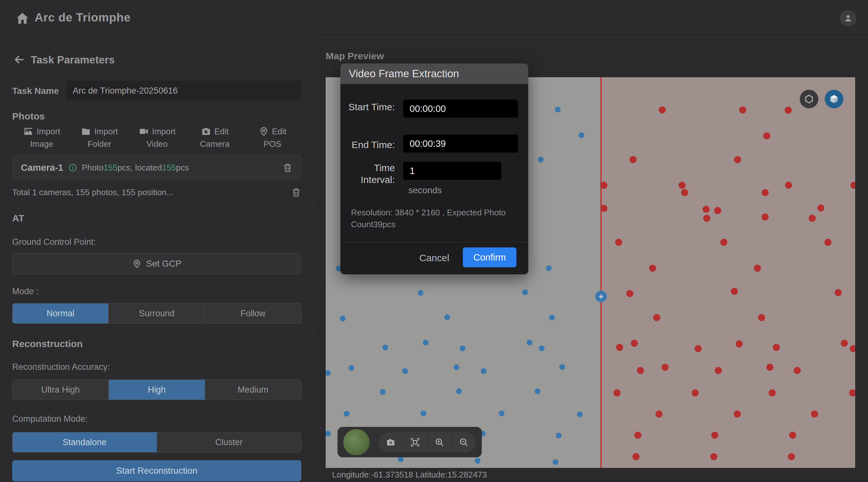 The height and width of the screenshot is (482, 868). I want to click on page-title: Arc de Triomphe, so click(83, 18).